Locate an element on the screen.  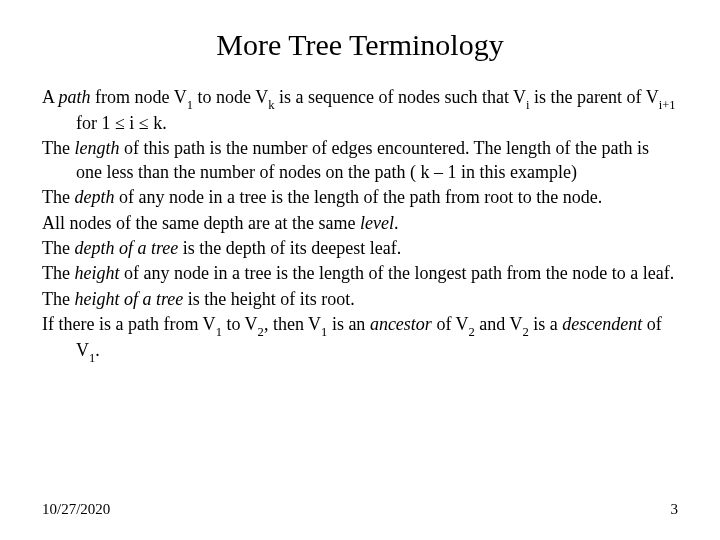
text: is the depth of its deepest leaf. is located at coordinates (290, 248).